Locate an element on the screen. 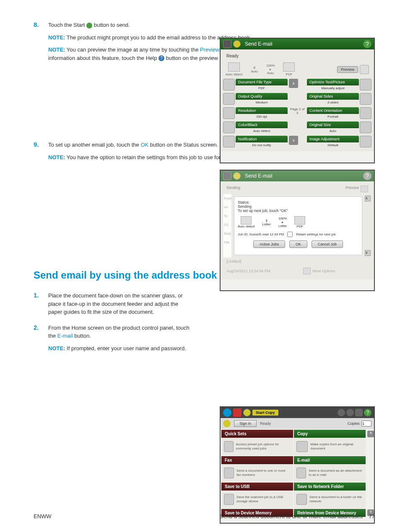  option-original-sides: Original Sides2-sided is located at coordinates (339, 99).